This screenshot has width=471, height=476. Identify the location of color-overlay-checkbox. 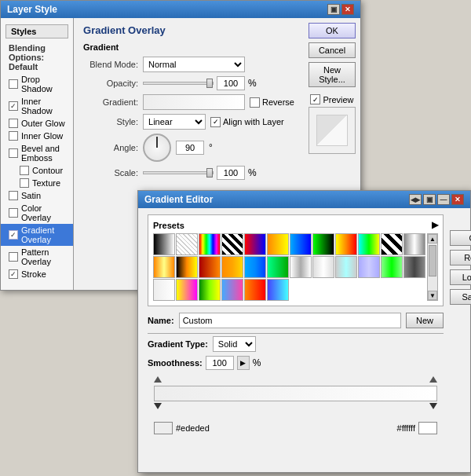
(13, 213).